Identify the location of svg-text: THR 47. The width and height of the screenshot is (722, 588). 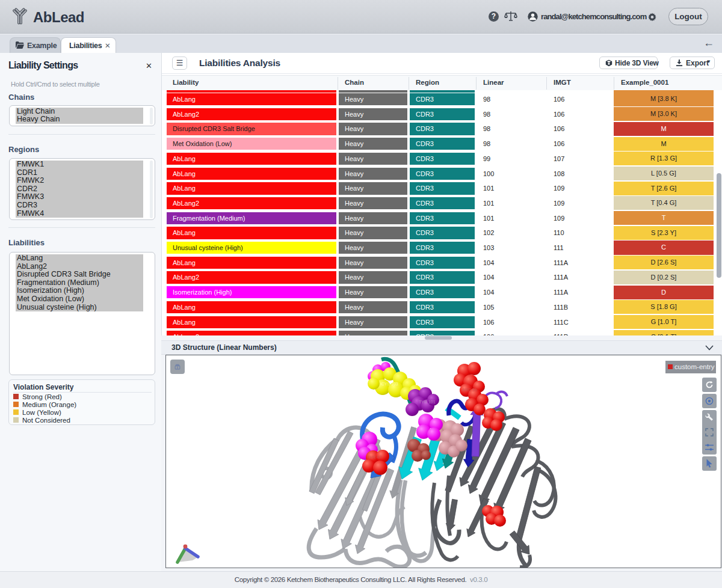
(374, 457).